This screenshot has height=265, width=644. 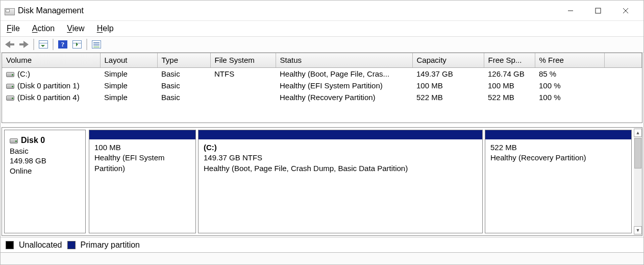 What do you see at coordinates (184, 60) in the screenshot?
I see `column-header: Type` at bounding box center [184, 60].